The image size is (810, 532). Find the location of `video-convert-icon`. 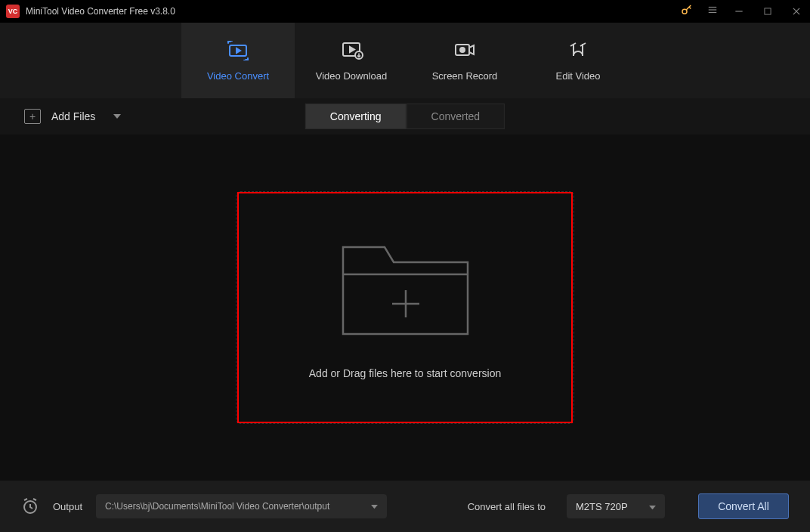

video-convert-icon is located at coordinates (238, 51).